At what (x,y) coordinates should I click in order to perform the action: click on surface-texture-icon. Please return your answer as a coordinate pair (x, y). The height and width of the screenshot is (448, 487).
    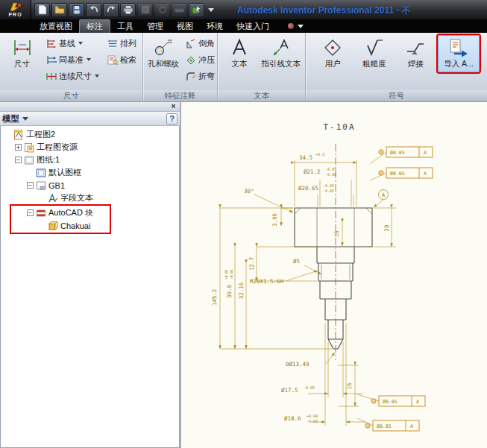
    Looking at the image, I should click on (374, 48).